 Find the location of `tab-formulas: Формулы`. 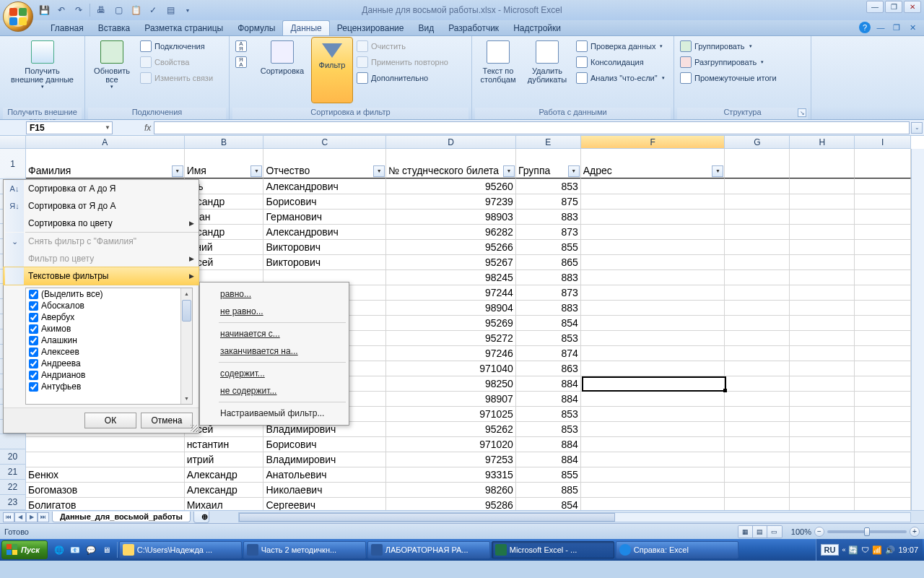

tab-formulas: Формулы is located at coordinates (256, 28).